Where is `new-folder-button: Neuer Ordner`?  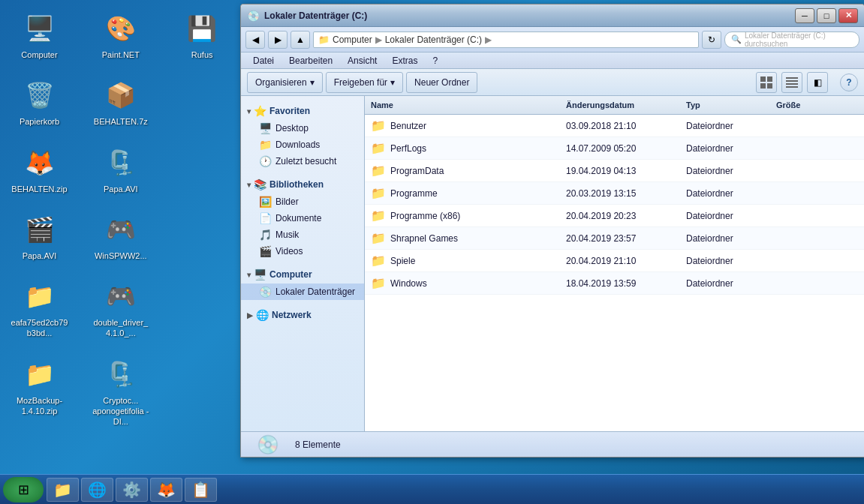 new-folder-button: Neuer Ordner is located at coordinates (441, 82).